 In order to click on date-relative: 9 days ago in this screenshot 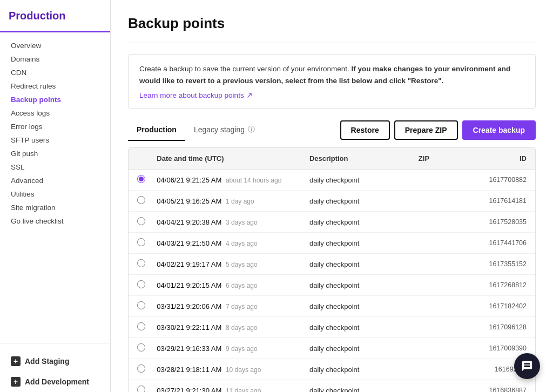, I will do `click(242, 349)`.